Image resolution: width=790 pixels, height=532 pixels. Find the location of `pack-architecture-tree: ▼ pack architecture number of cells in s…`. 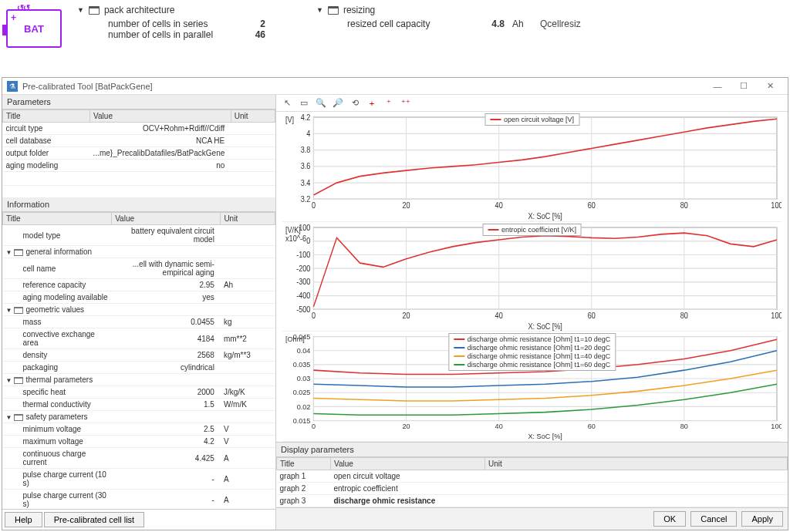

pack-architecture-tree: ▼ pack architecture number of cells in s… is located at coordinates (189, 22).